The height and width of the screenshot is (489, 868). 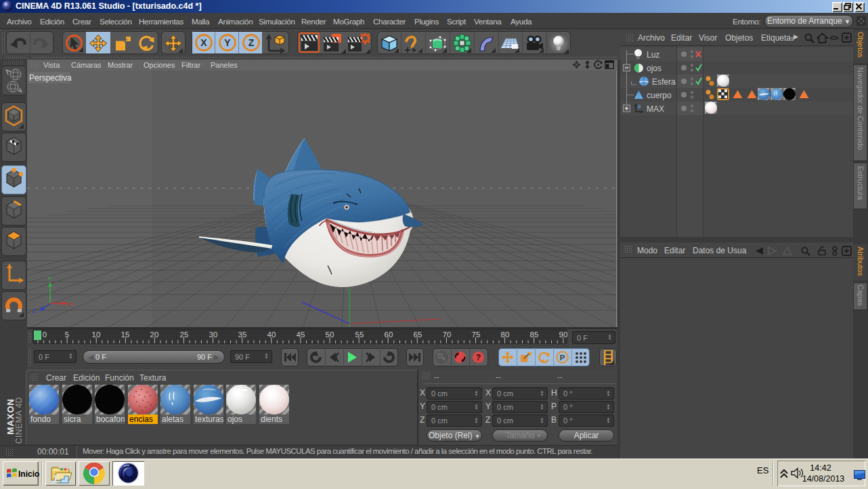 What do you see at coordinates (50, 78) in the screenshot?
I see `svg-text: Perspectiva` at bounding box center [50, 78].